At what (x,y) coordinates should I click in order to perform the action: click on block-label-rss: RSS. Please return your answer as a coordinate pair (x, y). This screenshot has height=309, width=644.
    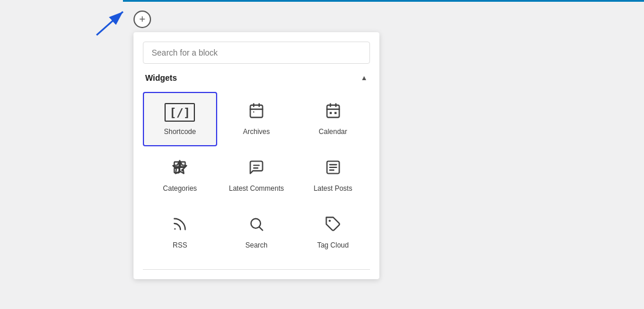
    Looking at the image, I should click on (180, 245).